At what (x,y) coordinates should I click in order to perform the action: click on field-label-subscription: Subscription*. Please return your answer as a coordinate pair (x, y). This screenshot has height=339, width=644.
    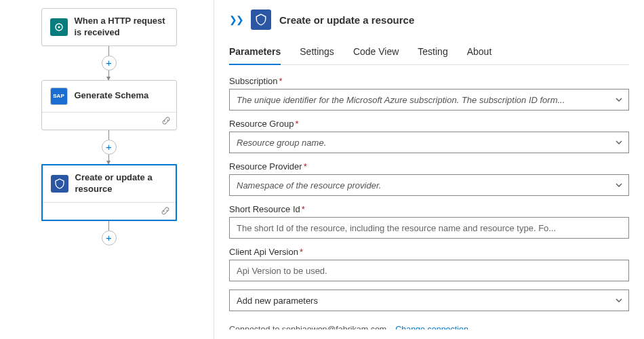
    Looking at the image, I should click on (429, 81).